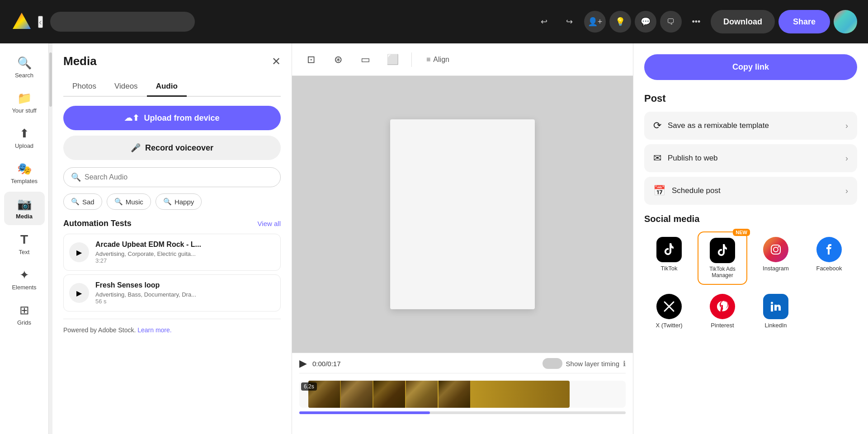 This screenshot has width=868, height=434. What do you see at coordinates (462, 396) in the screenshot?
I see `timeline-content: 6.2s` at bounding box center [462, 396].